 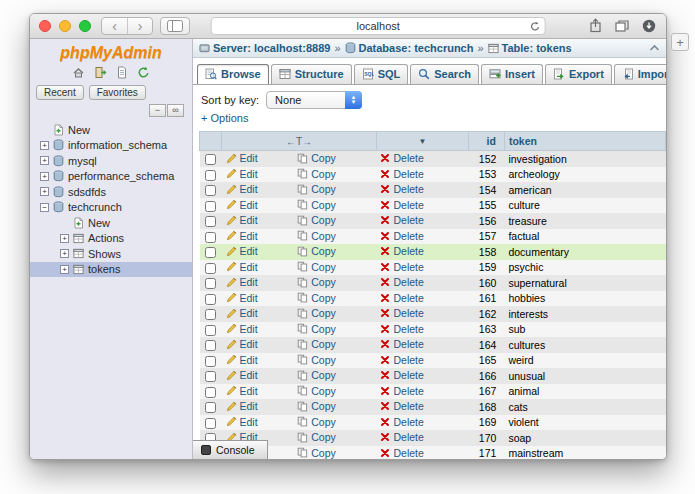 What do you see at coordinates (492, 141) in the screenshot?
I see `sort-id-link: id` at bounding box center [492, 141].